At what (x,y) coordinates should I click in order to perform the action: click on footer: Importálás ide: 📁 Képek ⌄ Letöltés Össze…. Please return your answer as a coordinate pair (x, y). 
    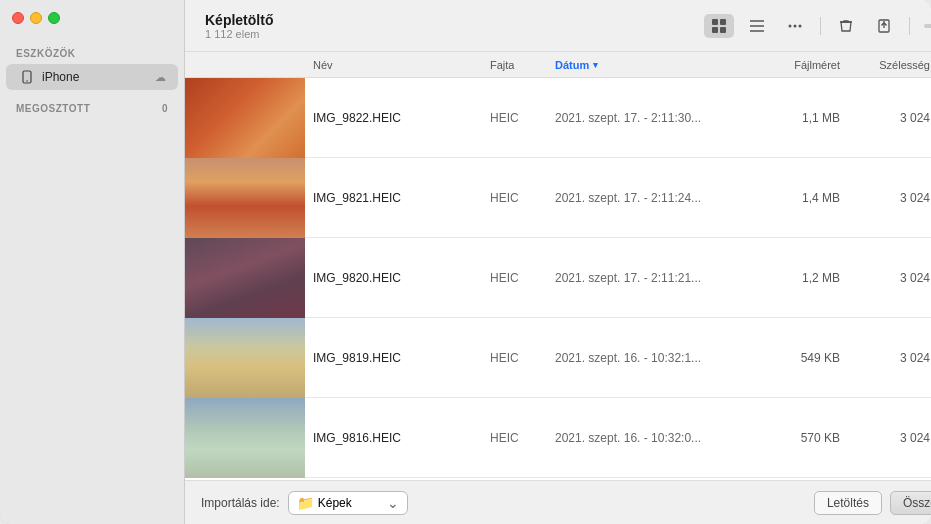
    Looking at the image, I should click on (558, 502).